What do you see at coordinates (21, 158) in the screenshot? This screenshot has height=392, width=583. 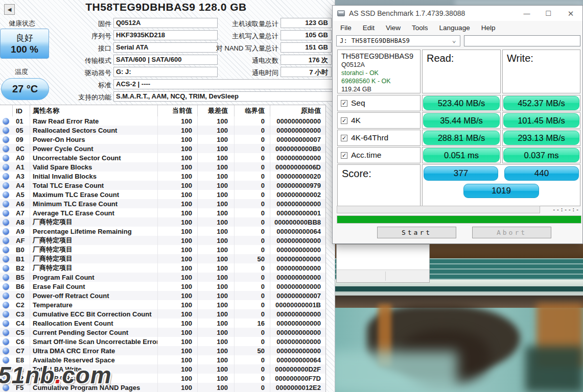 I see `smart-id: A0` at bounding box center [21, 158].